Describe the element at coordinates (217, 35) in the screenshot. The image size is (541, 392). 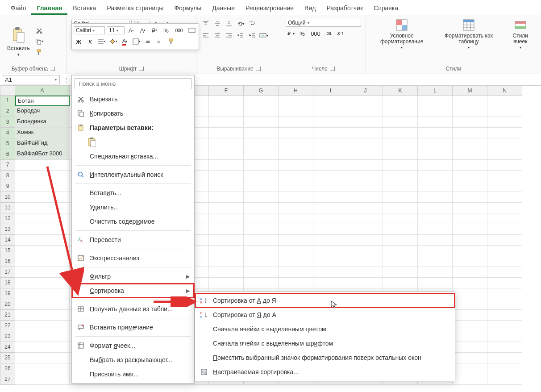
I see `align-center-icon` at that location.